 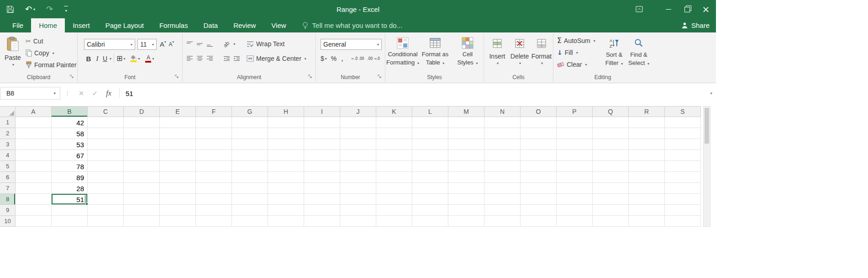 What do you see at coordinates (611, 144) in the screenshot?
I see `cell-Q3` at bounding box center [611, 144].